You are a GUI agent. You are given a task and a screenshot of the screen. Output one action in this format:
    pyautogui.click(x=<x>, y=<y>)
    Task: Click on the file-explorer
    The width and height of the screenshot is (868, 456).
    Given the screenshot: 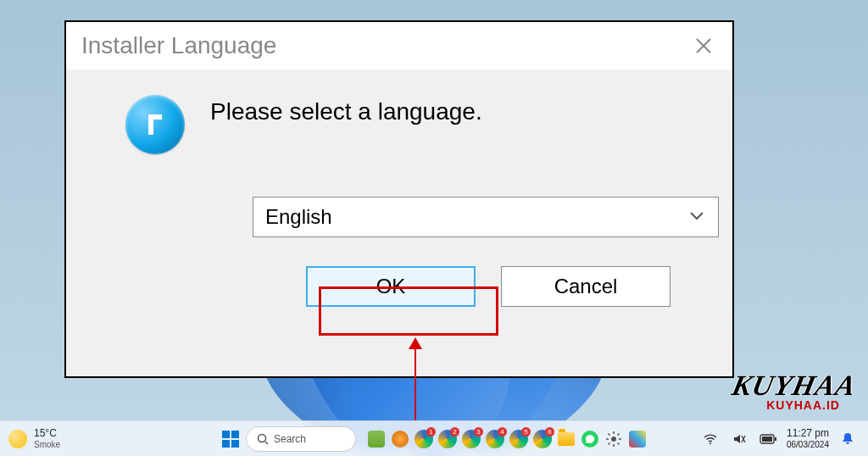 What is the action you would take?
    pyautogui.click(x=566, y=439)
    